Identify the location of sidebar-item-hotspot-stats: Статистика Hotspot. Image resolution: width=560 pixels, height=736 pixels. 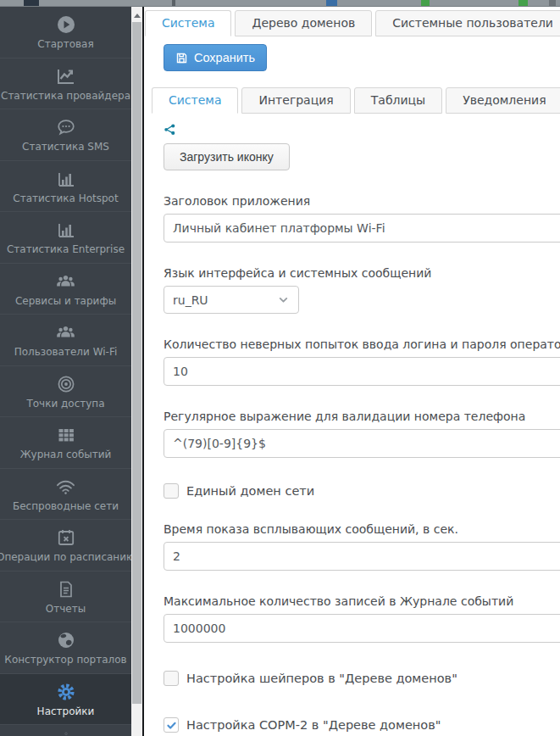
(66, 187).